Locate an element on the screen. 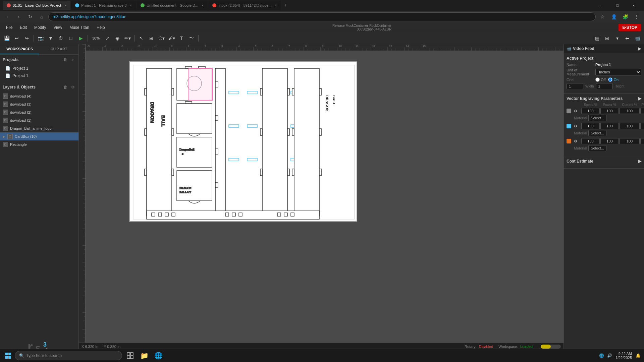  tab-clipart: CLIP ART is located at coordinates (59, 49).